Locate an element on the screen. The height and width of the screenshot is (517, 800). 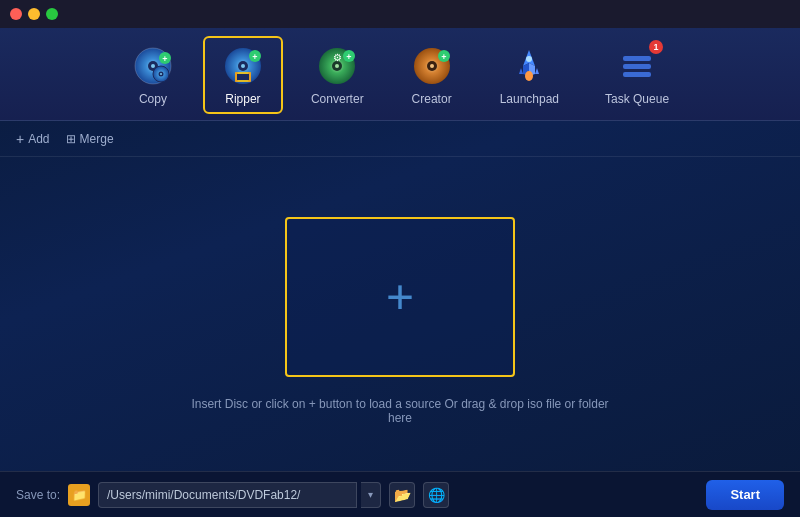
globe-button: 🌐 is located at coordinates (436, 495).